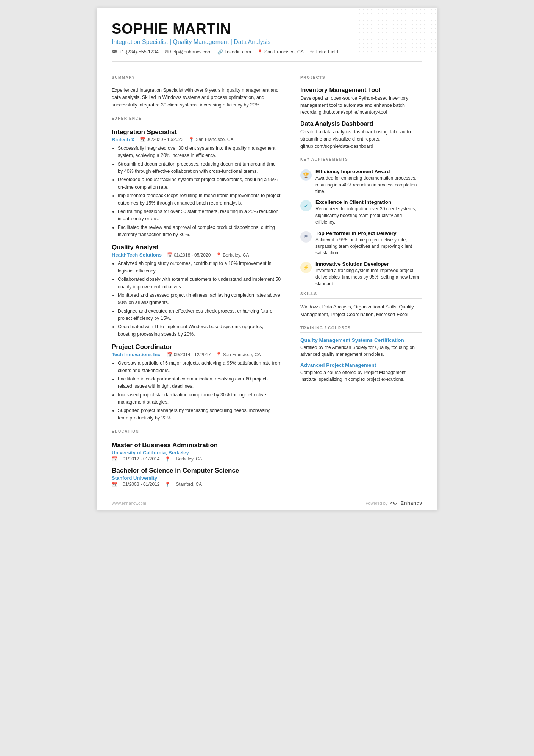 The image size is (534, 756). I want to click on pin-icon-1: 📍, so click(192, 139).